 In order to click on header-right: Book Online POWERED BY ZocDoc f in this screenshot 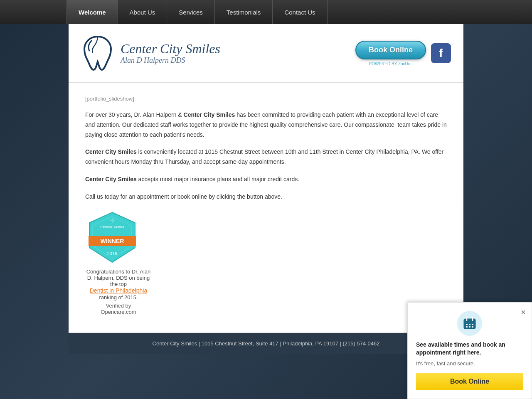, I will do `click(403, 53)`.